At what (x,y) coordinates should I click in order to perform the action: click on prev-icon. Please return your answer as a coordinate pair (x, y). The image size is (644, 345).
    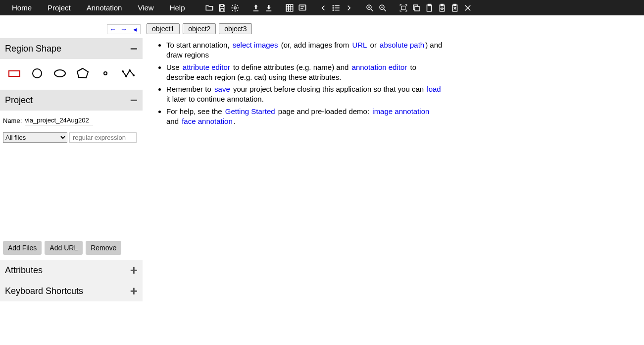
    Looking at the image, I should click on (323, 8).